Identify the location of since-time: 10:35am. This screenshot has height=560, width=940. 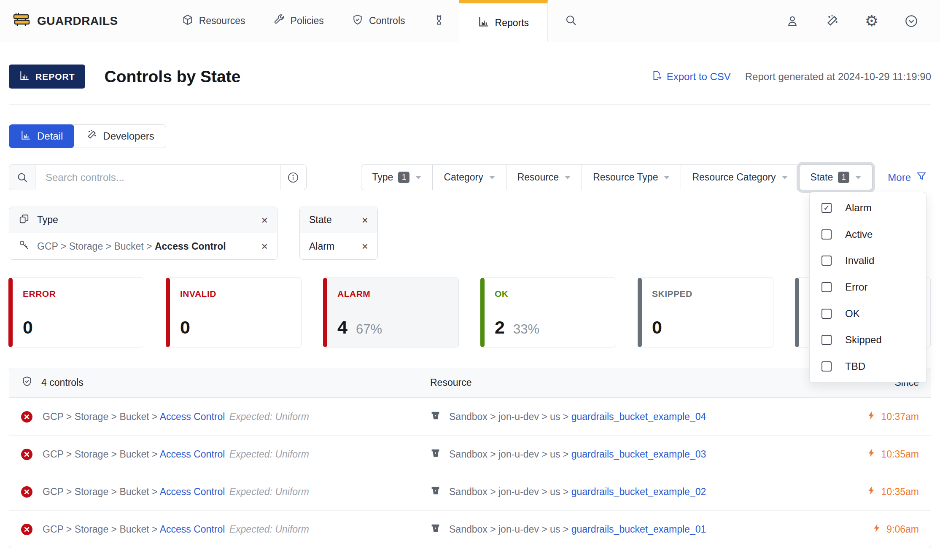
(900, 492).